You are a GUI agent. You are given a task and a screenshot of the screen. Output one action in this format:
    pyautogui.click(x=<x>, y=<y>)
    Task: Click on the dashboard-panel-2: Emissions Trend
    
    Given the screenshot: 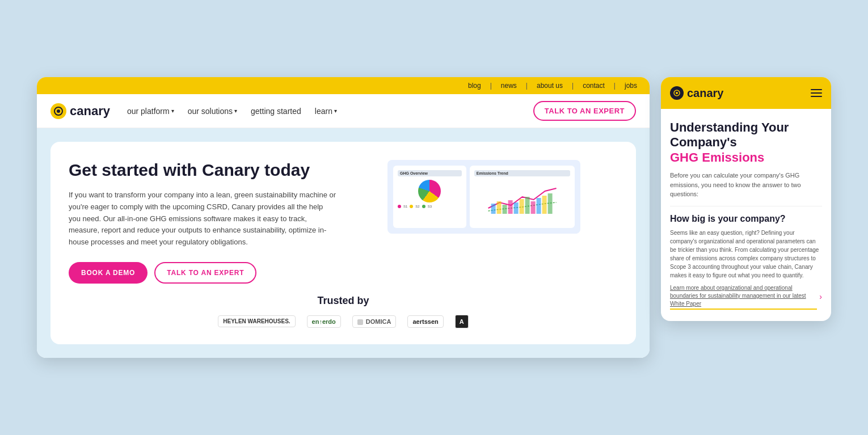 What is the action you would take?
    pyautogui.click(x=522, y=197)
    